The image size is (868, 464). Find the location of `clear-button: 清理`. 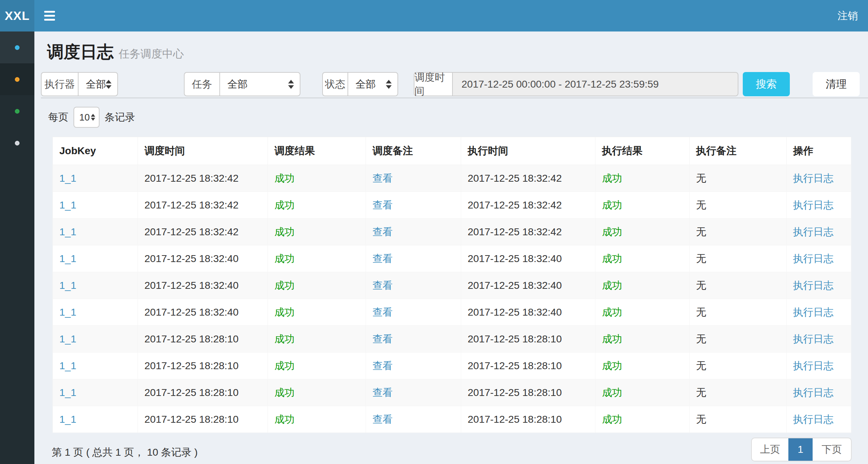

clear-button: 清理 is located at coordinates (836, 84).